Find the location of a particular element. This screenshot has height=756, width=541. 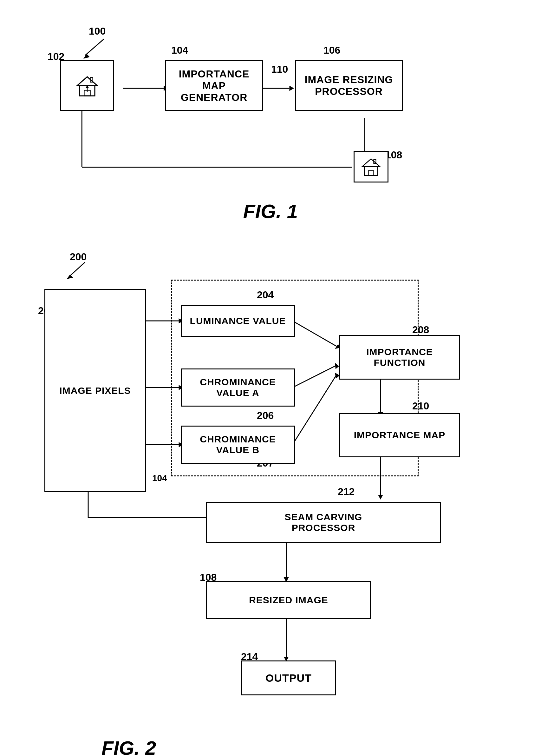

importance-function-label: IMPORTANCE FUNCTION is located at coordinates (400, 357).